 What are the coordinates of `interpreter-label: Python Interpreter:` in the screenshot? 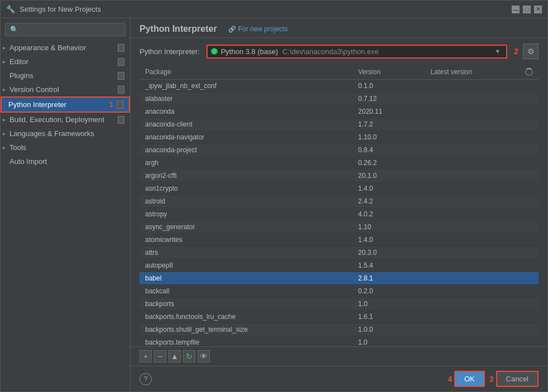 It's located at (170, 51).